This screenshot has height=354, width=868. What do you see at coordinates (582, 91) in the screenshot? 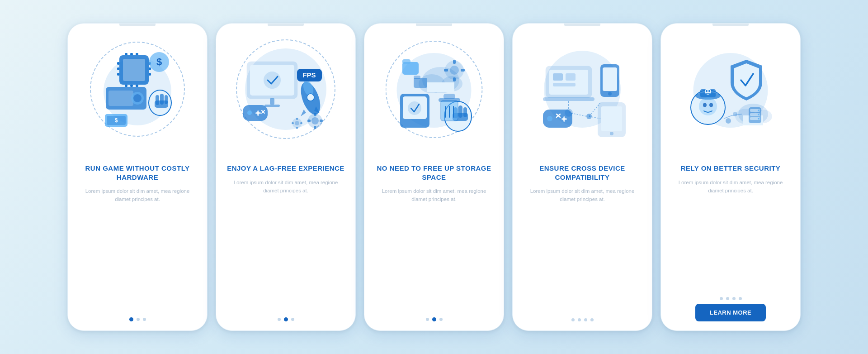
I see `card-4-illustration` at bounding box center [582, 91].